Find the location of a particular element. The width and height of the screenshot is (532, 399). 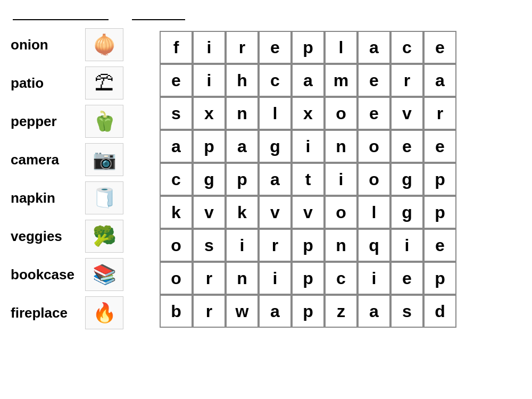

grid-cell-6-3: r is located at coordinates (275, 245).